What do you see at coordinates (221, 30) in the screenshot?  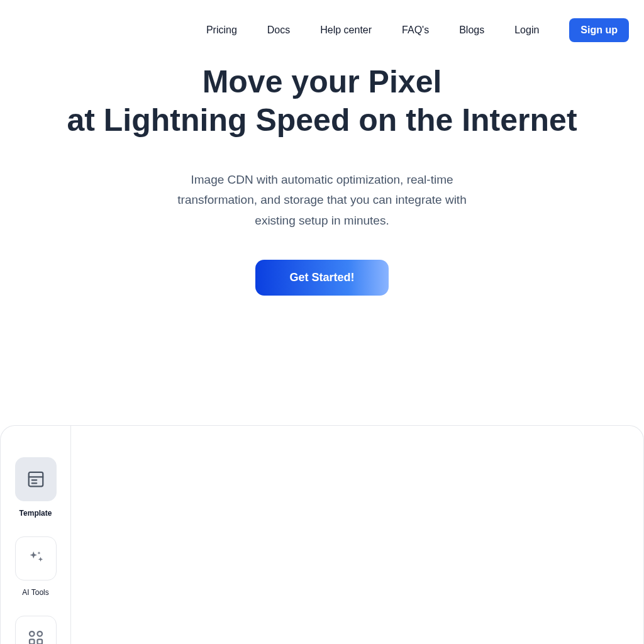 I see `nav-pricing: Pricing` at bounding box center [221, 30].